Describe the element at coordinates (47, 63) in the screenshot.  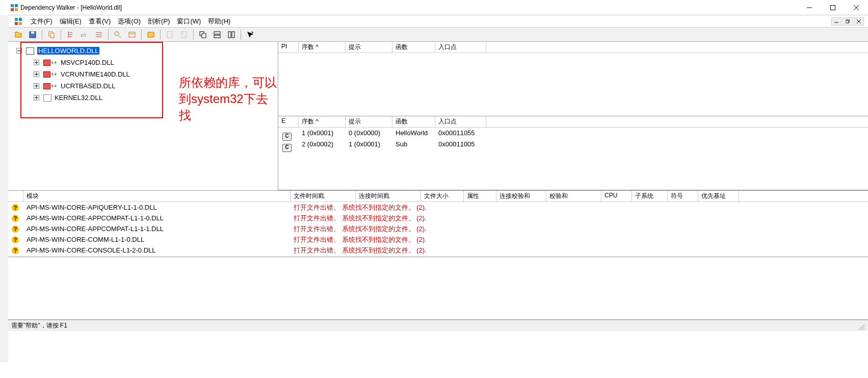
I see `module-64-icon` at that location.